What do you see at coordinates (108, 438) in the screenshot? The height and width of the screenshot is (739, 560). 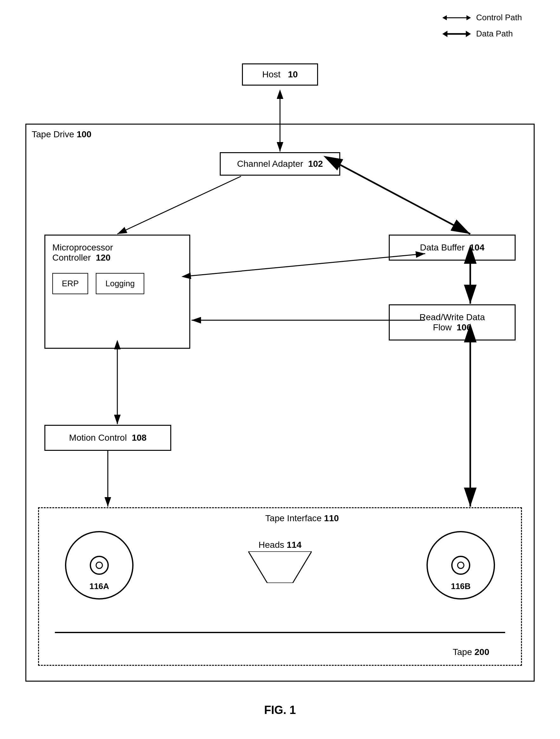 I see `motion-control-box: Motion Control 108` at bounding box center [108, 438].